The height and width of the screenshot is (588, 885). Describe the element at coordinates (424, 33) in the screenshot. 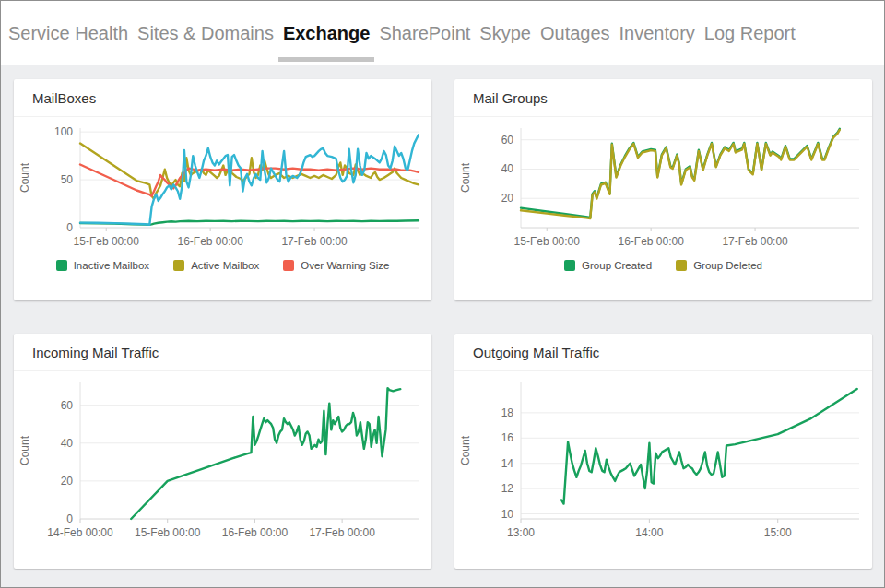

I see `tab-label: SharePoint` at that location.